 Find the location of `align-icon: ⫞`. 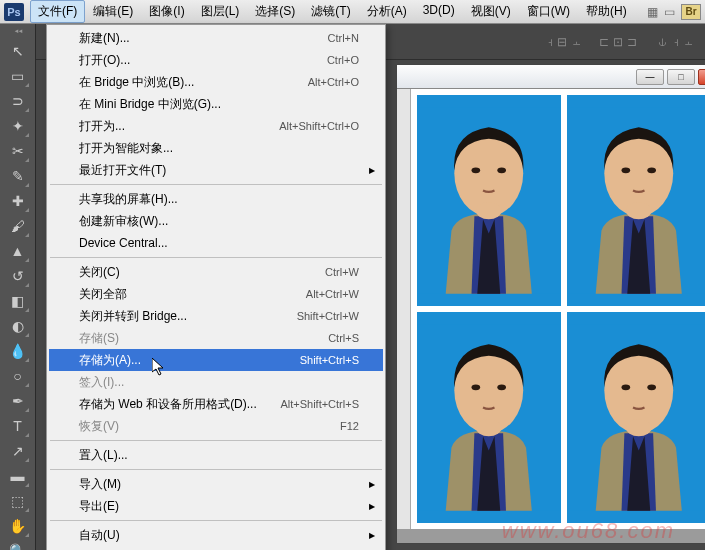

align-icon: ⫞ is located at coordinates (550, 42).